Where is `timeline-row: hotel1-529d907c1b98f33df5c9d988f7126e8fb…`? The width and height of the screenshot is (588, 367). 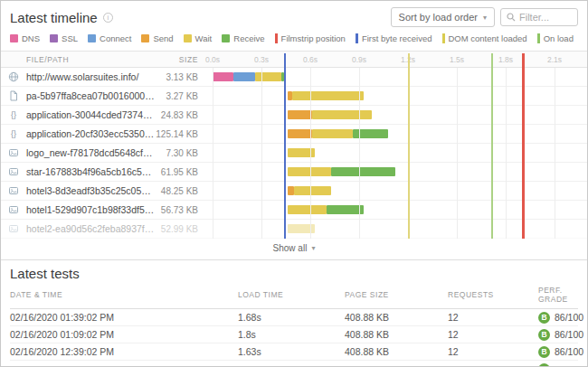 timeline-row: hotel1-529d907c1b98f33df5c9d988f7126e8fb… is located at coordinates (294, 210).